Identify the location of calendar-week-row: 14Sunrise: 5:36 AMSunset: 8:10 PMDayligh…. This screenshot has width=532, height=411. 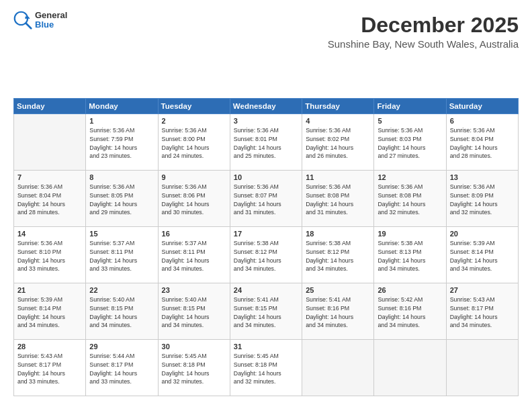
(266, 255).